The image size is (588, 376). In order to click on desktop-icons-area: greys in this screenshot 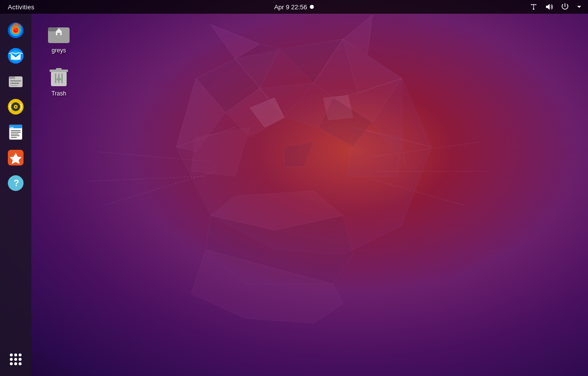, I will do `click(59, 59)`.